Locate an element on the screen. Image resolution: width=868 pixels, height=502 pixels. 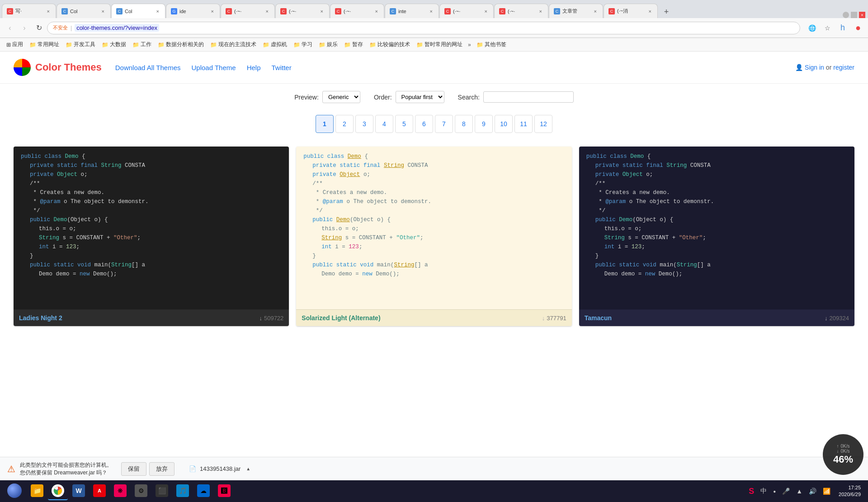
help-link: Help is located at coordinates (254, 68).